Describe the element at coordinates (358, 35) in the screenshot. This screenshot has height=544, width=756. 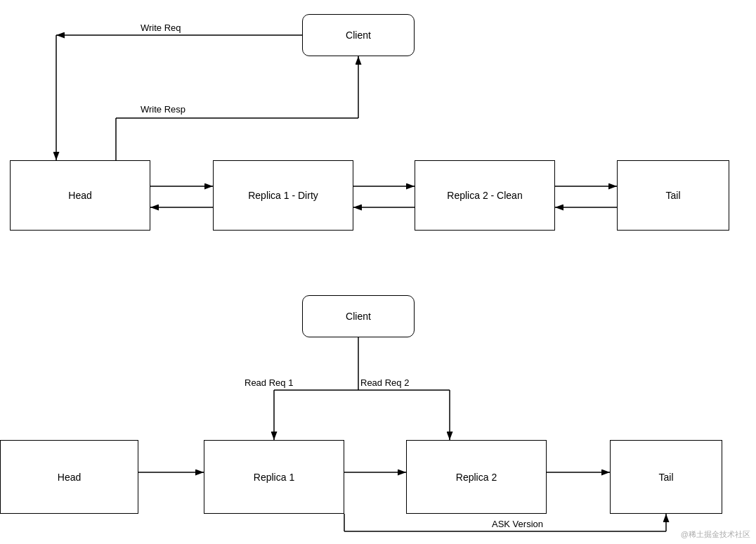
I see `top-client-box: Client` at that location.